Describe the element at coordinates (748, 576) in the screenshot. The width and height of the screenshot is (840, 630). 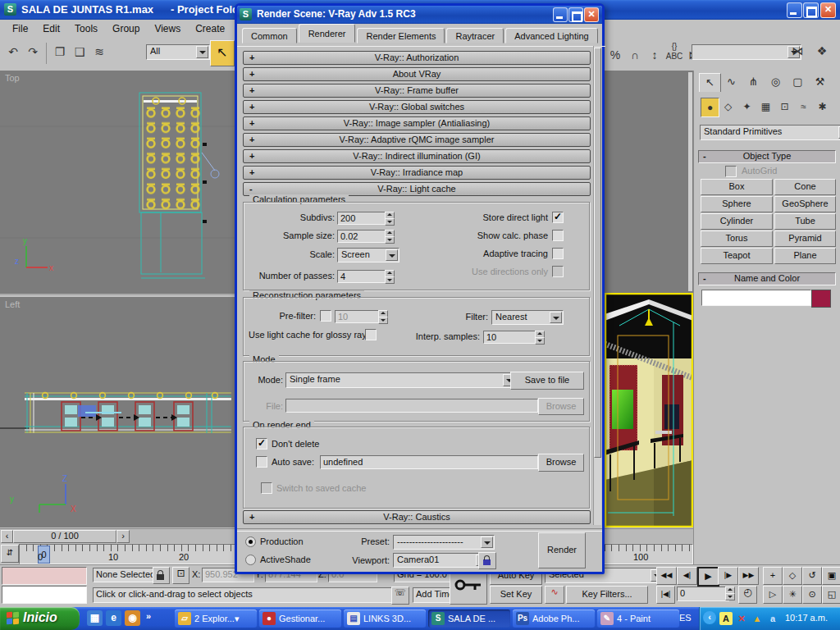
I see `go-end-button: ▶▶` at that location.